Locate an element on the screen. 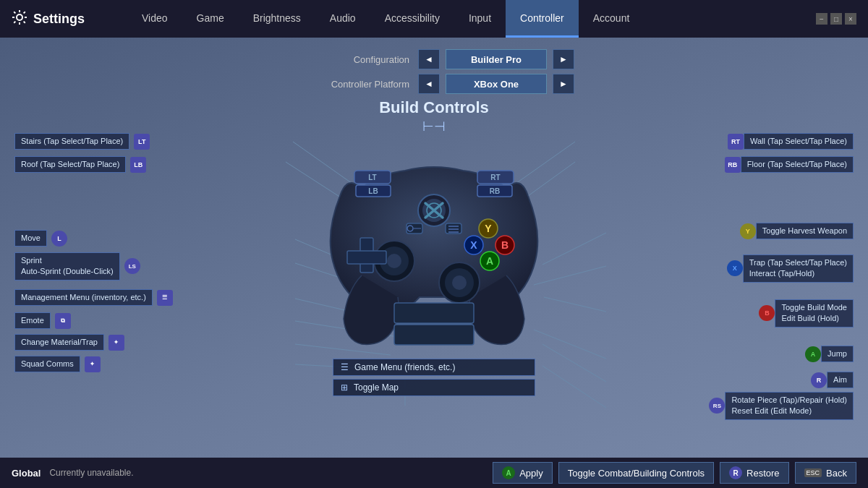  platform-prev-button: ◄ is located at coordinates (429, 84).